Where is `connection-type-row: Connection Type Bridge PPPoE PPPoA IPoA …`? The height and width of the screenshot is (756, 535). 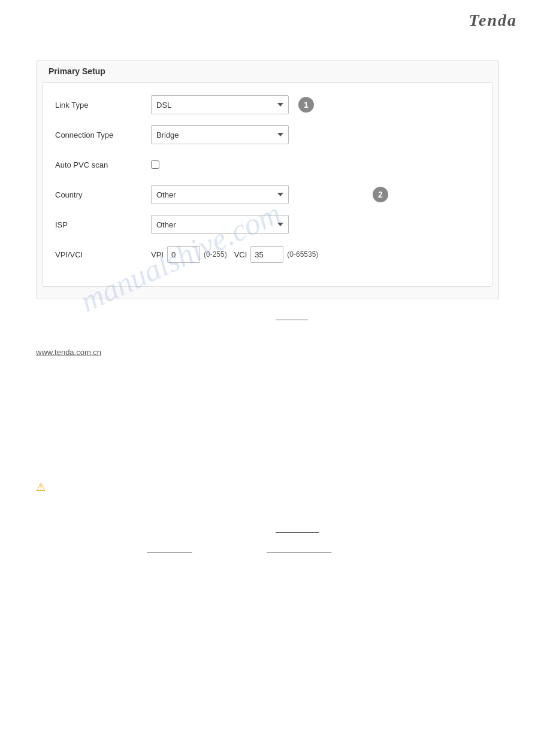 connection-type-row: Connection Type Bridge PPPoE PPPoA IPoA … is located at coordinates (267, 135).